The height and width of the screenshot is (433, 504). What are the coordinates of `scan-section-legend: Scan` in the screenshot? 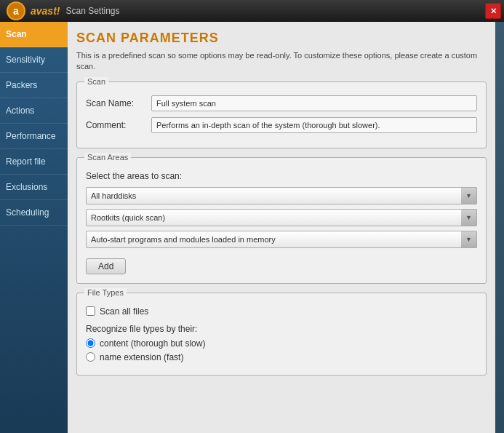 It's located at (96, 82).